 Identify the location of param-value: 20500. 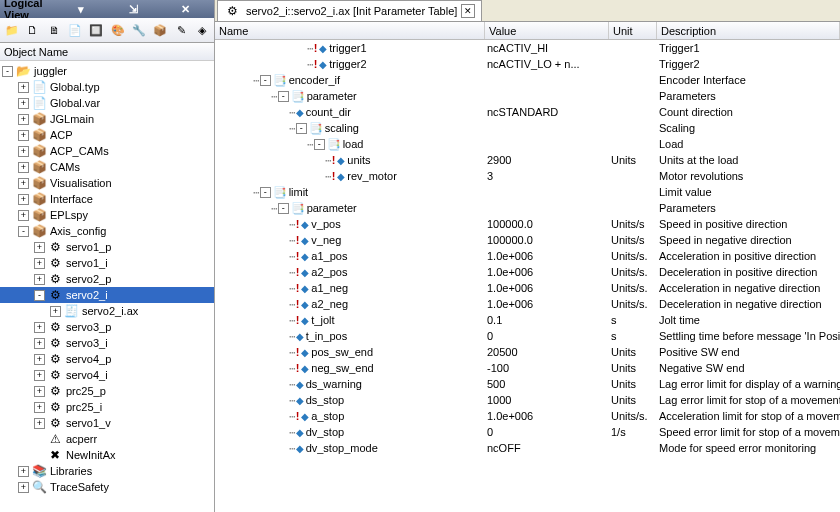
(547, 352).